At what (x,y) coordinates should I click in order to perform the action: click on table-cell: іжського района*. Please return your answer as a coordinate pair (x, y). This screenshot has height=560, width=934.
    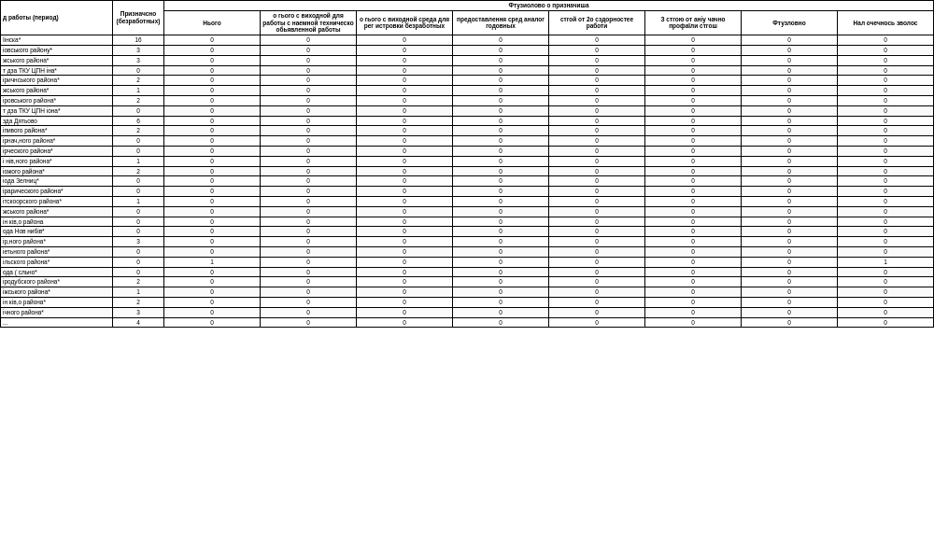
    Looking at the image, I should click on (57, 293).